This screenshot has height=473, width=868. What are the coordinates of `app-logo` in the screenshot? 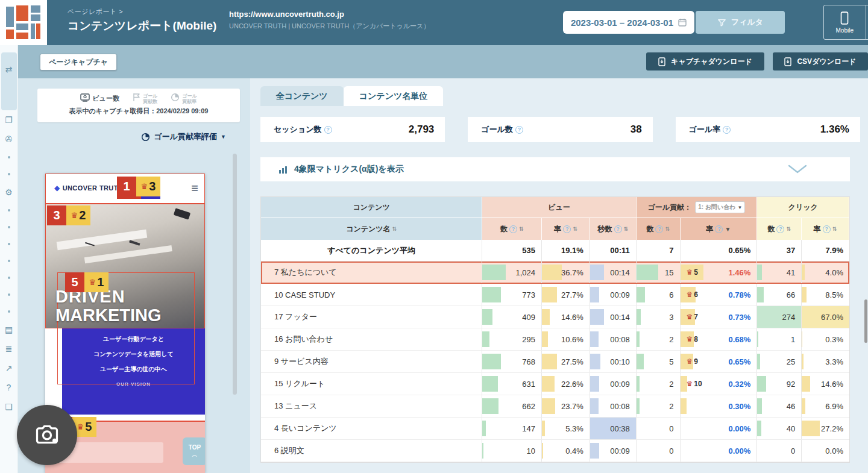 It's located at (24, 23).